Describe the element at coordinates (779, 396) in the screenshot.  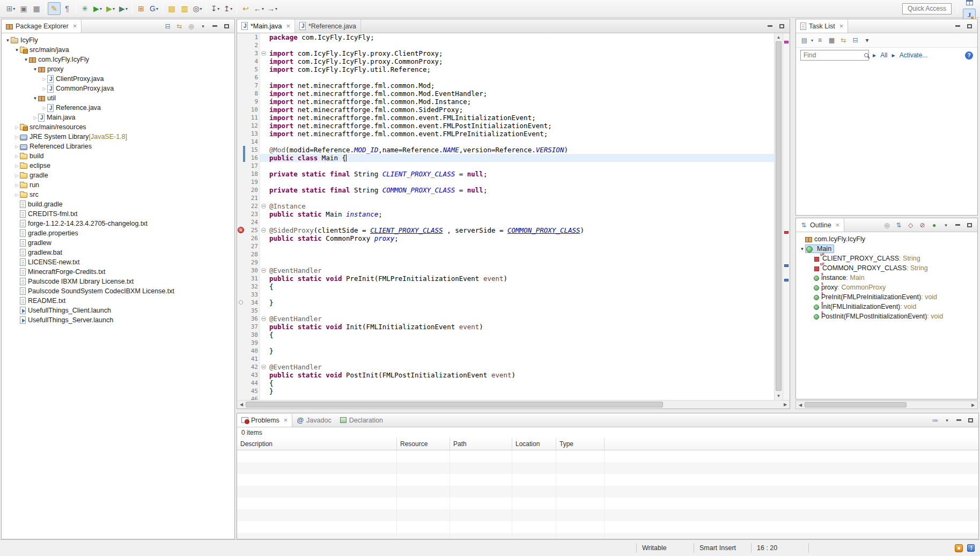
I see `scroll-down-icon: ▼` at that location.